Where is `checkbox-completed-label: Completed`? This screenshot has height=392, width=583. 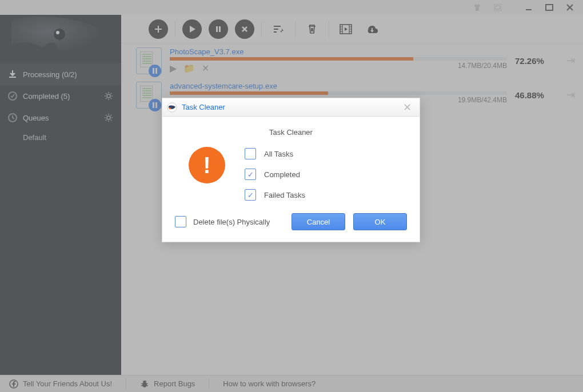
checkbox-completed-label: Completed is located at coordinates (282, 175).